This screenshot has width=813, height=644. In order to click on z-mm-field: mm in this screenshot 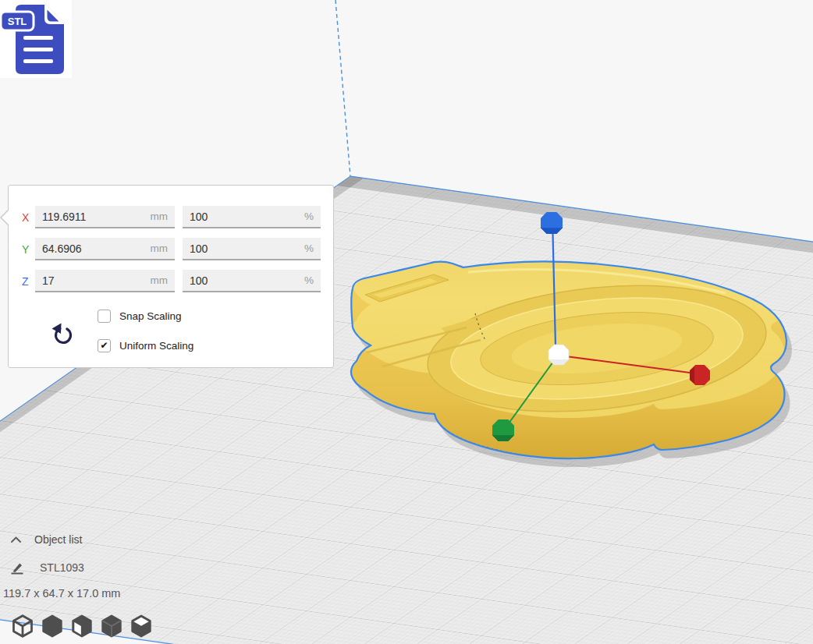, I will do `click(105, 281)`.